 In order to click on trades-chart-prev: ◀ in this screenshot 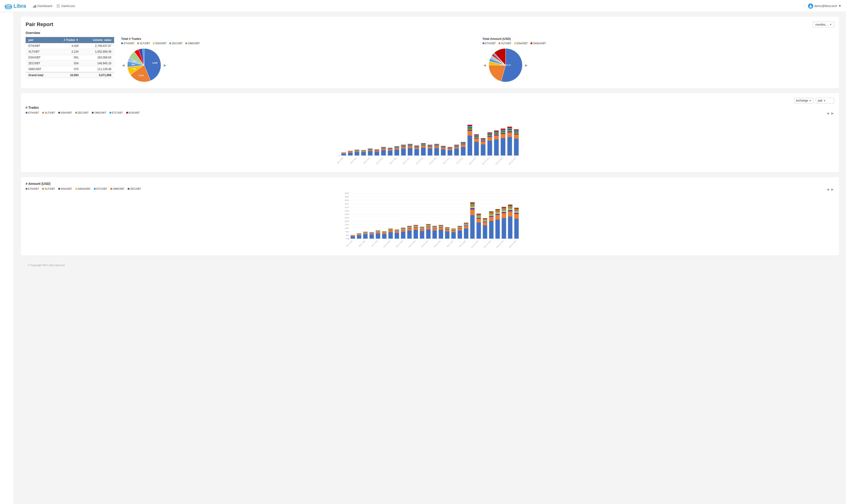, I will do `click(828, 113)`.